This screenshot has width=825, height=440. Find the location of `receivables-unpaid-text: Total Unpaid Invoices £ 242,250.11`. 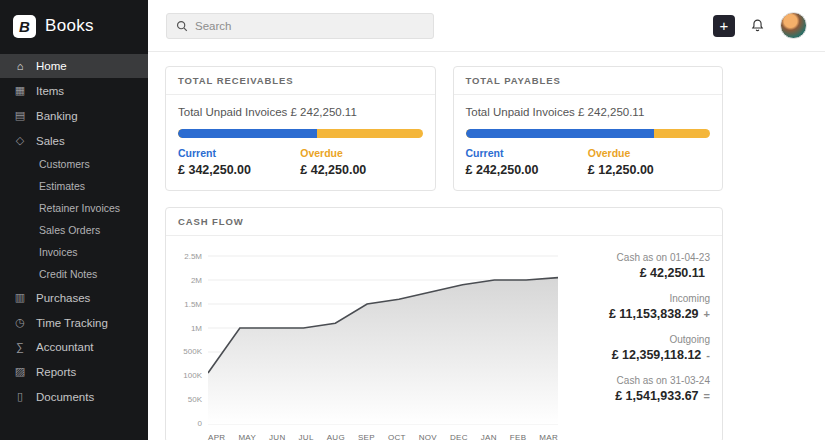

receivables-unpaid-text: Total Unpaid Invoices £ 242,250.11 is located at coordinates (300, 112).